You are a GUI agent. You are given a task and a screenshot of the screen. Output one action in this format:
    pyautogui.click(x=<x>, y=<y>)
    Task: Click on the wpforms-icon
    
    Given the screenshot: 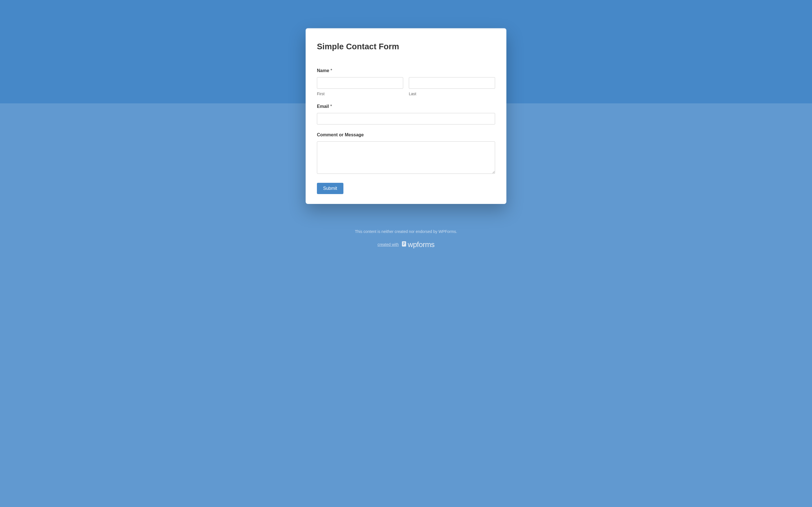 What is the action you would take?
    pyautogui.click(x=404, y=244)
    